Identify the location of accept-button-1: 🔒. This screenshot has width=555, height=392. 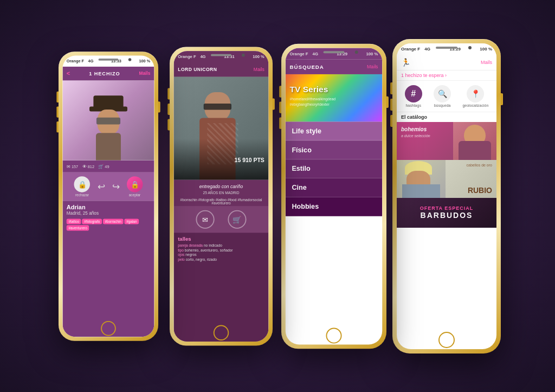
(134, 184).